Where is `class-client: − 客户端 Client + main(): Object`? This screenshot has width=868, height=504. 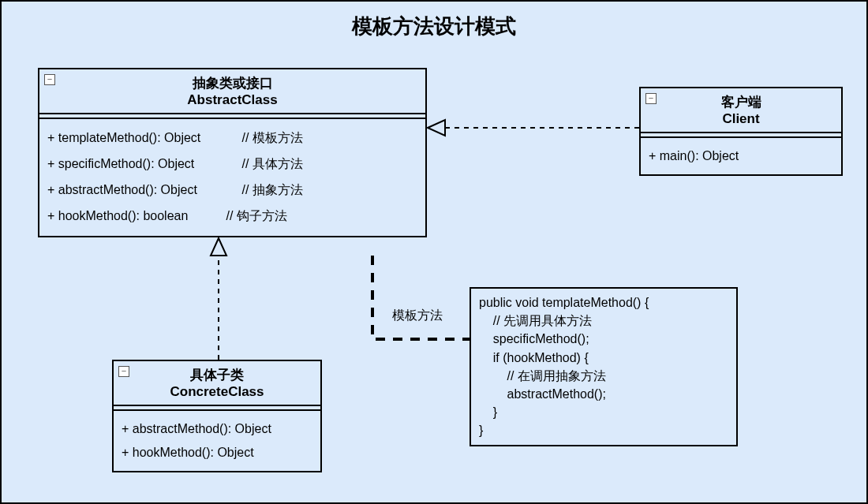 class-client: − 客户端 Client + main(): Object is located at coordinates (741, 131).